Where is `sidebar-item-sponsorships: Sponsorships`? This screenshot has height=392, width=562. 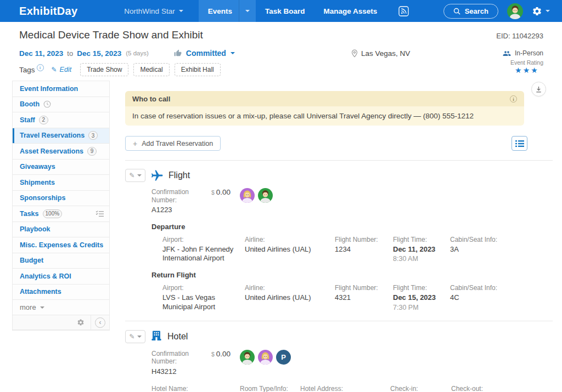 sidebar-item-sponsorships: Sponsorships is located at coordinates (61, 198).